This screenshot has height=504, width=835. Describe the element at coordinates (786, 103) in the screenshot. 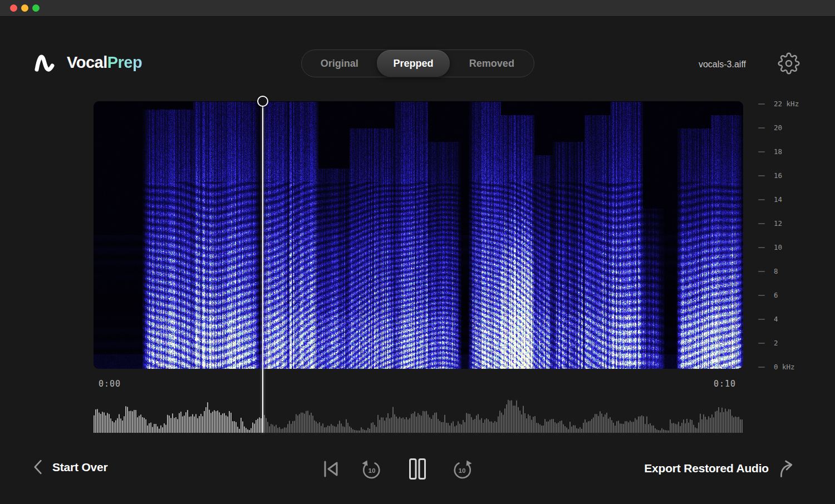

I see `freq-tick-label: 22 kHz` at that location.